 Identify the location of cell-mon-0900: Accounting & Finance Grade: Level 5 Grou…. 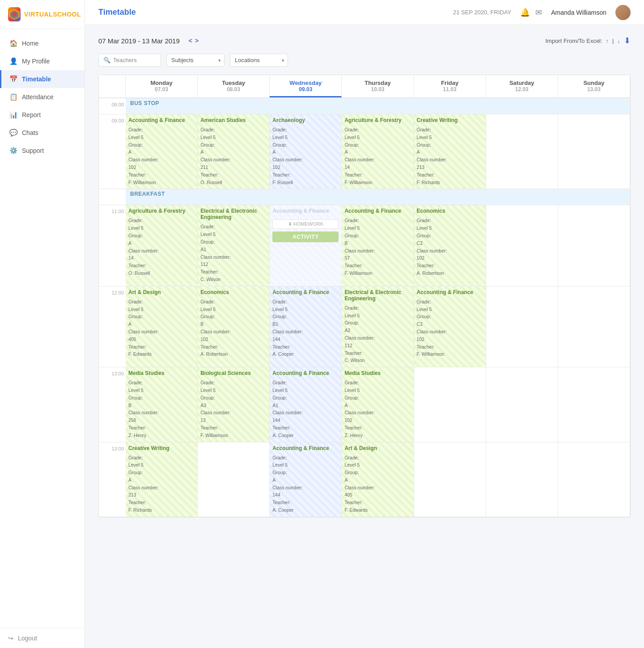
(162, 151).